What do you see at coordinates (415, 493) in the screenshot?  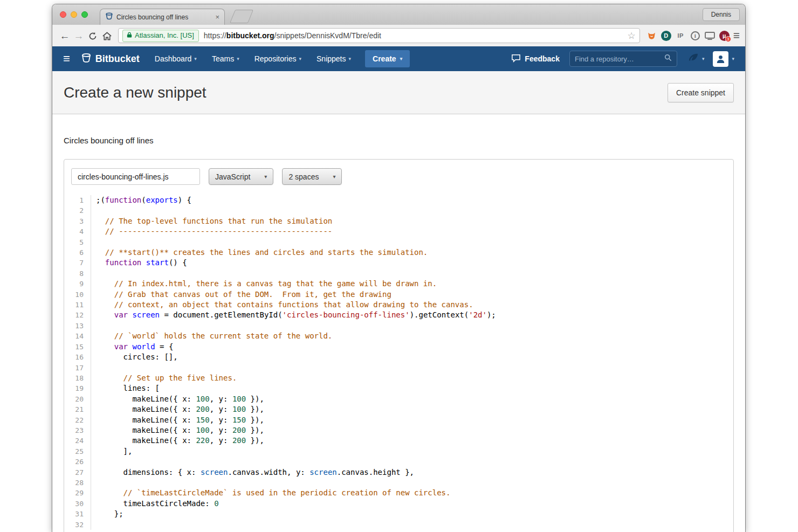 I see `code-line: // `timeLastCircleMade` is used in the p…` at bounding box center [415, 493].